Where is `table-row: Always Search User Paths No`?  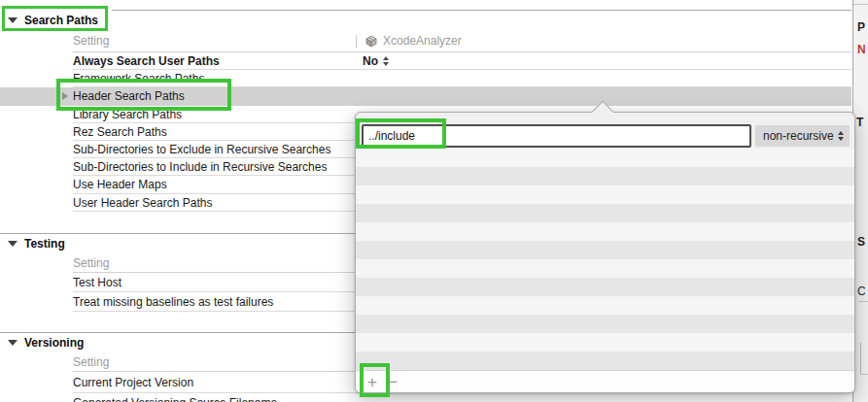 table-row: Always Search User Paths No is located at coordinates (426, 61).